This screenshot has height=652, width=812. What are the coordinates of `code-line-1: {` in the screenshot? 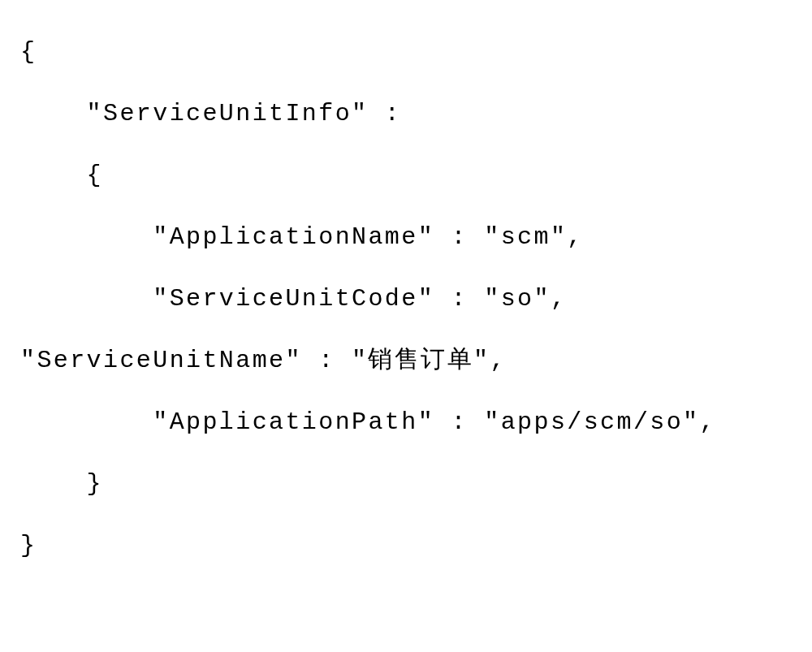 It's located at (406, 52).